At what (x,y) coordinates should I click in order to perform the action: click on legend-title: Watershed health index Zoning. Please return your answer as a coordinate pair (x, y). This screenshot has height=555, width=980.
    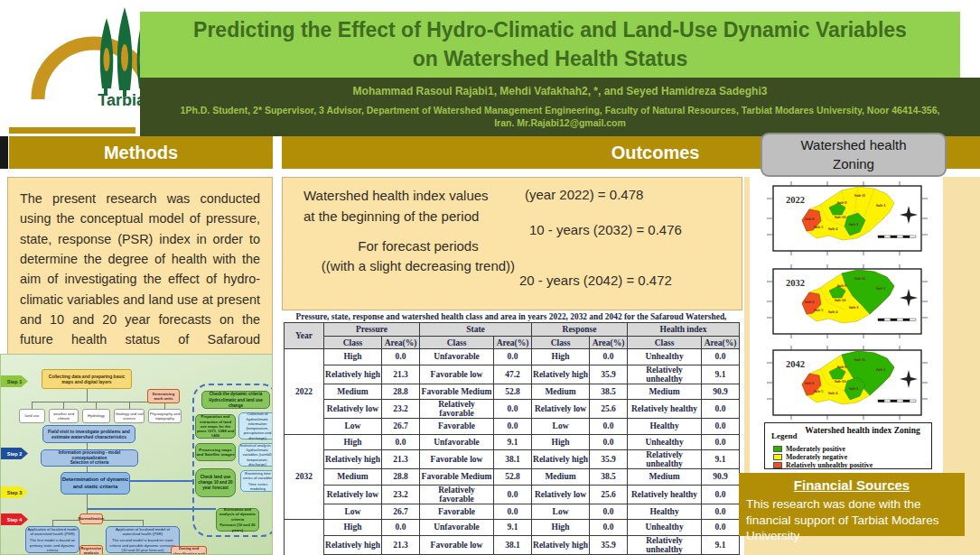
    Looking at the image, I should click on (863, 430).